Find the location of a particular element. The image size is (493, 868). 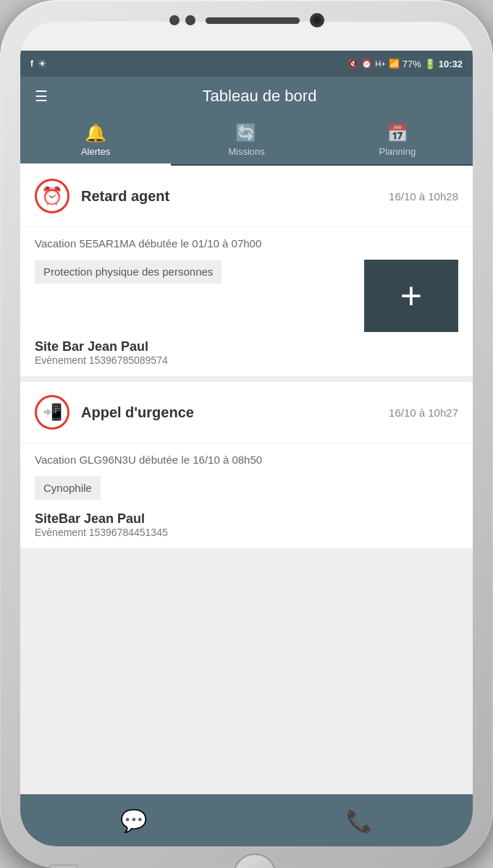

clock-icon: ⏰ is located at coordinates (52, 196).